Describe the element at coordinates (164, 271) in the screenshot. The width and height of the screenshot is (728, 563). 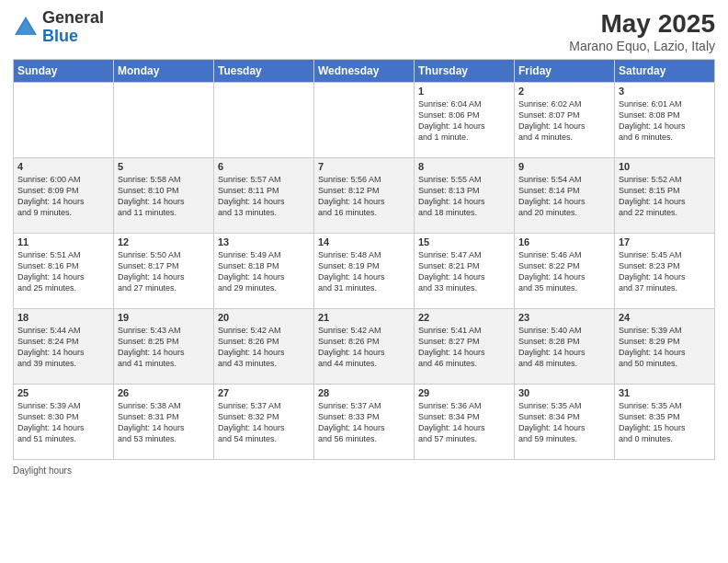
I see `calendar-cell: 12Sunrise: 5:50 AM Sunset: 8:17 PM Dayli…` at that location.